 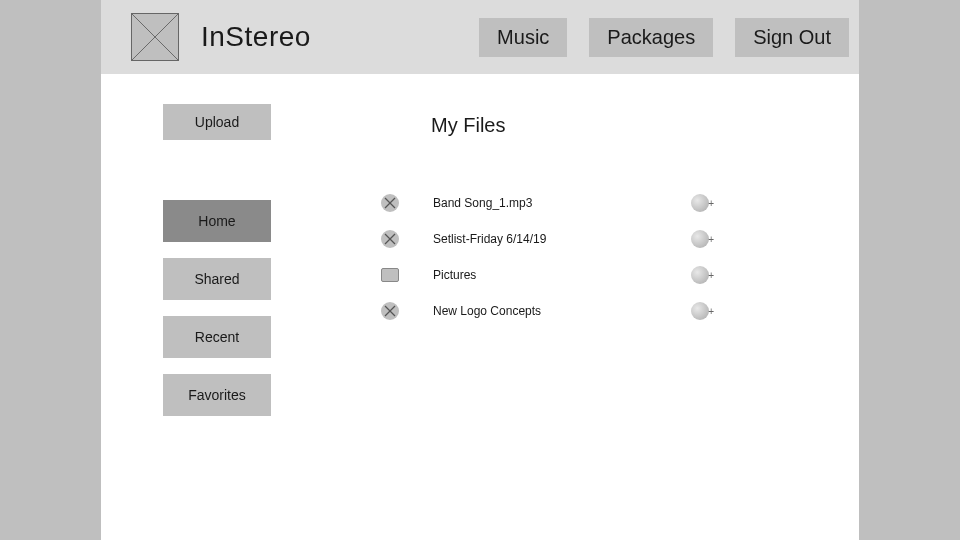 What do you see at coordinates (217, 395) in the screenshot?
I see `sidebar-item-favorites: Favorites` at bounding box center [217, 395].